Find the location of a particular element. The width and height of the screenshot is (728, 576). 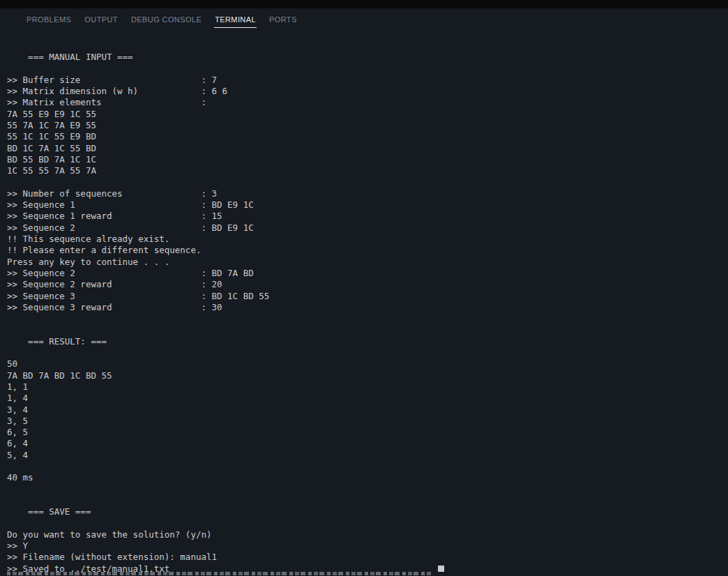

tab-output: OUTPUT is located at coordinates (101, 20).